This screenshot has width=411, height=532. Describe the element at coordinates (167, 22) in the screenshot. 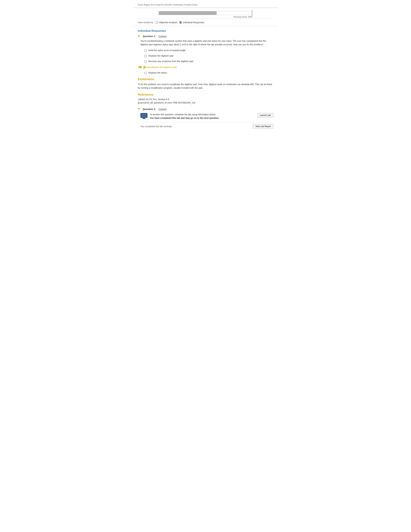

I see `radio-objective: Objective Analysis` at that location.